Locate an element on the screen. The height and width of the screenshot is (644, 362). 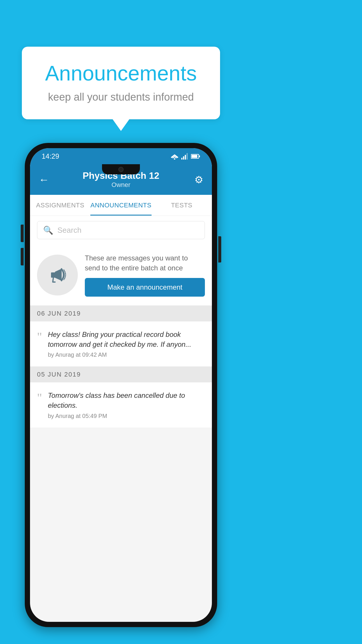
announcement-content-2: Tomorrow's class has been cancelled due … is located at coordinates (126, 405).